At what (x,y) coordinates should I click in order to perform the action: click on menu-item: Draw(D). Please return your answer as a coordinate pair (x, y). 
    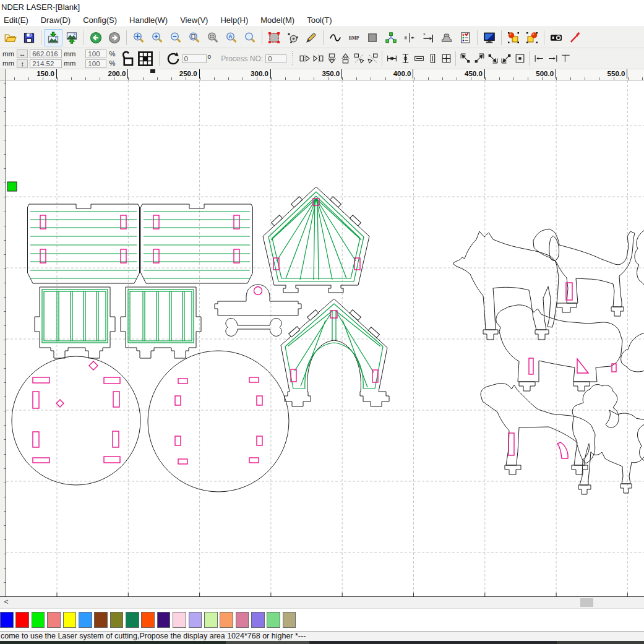
    Looking at the image, I should click on (58, 20).